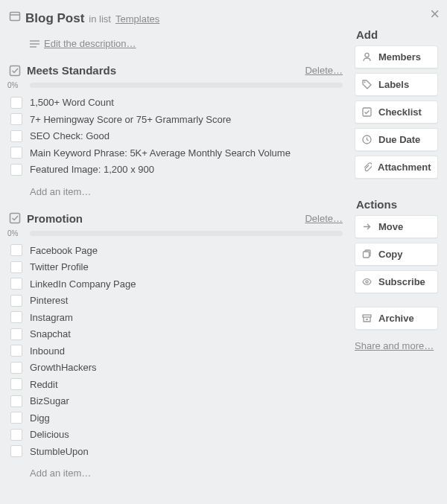 Image resolution: width=447 pixels, height=504 pixels. What do you see at coordinates (367, 140) in the screenshot?
I see `clock-icon` at bounding box center [367, 140].